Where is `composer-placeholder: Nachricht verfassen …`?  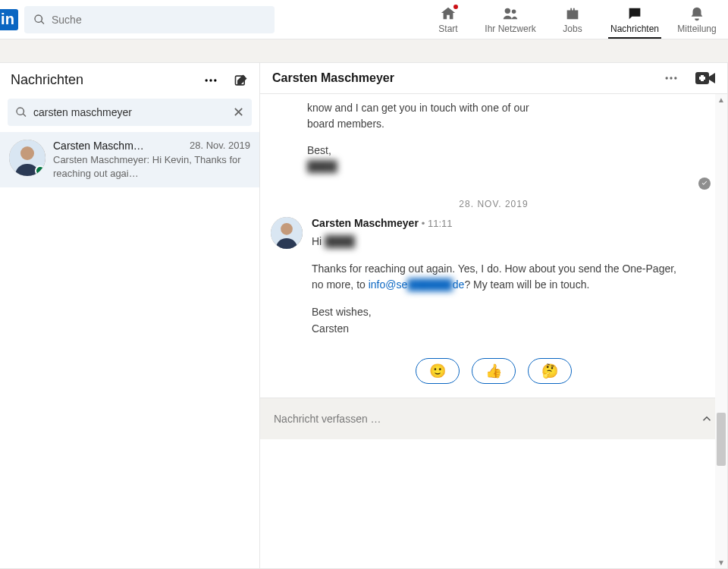
composer-placeholder: Nachricht verfassen … is located at coordinates (483, 419).